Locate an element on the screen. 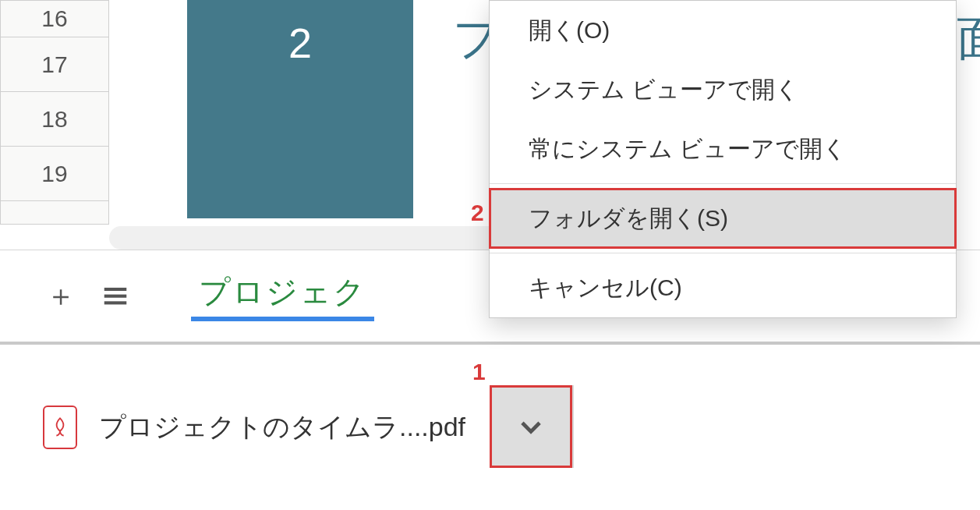 The height and width of the screenshot is (510, 980). download-chip-divider is located at coordinates (573, 427).